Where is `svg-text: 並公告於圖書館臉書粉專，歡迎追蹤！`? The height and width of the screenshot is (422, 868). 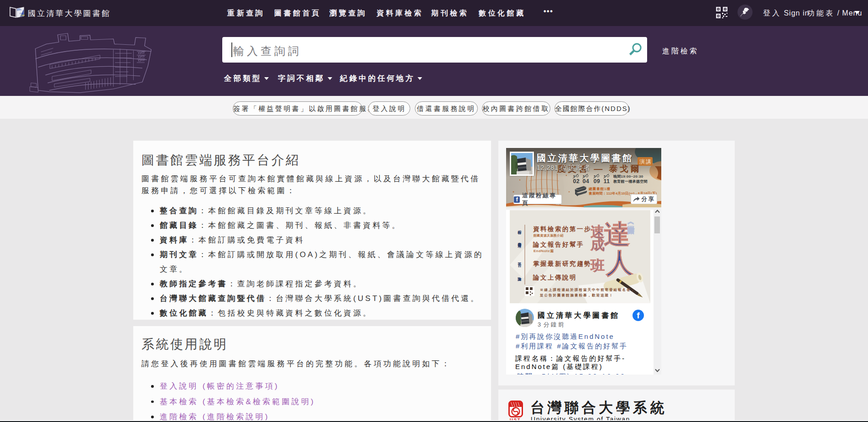
svg-text: 並公告於圖書館臉書粉專，歡迎追蹤！ is located at coordinates (577, 295).